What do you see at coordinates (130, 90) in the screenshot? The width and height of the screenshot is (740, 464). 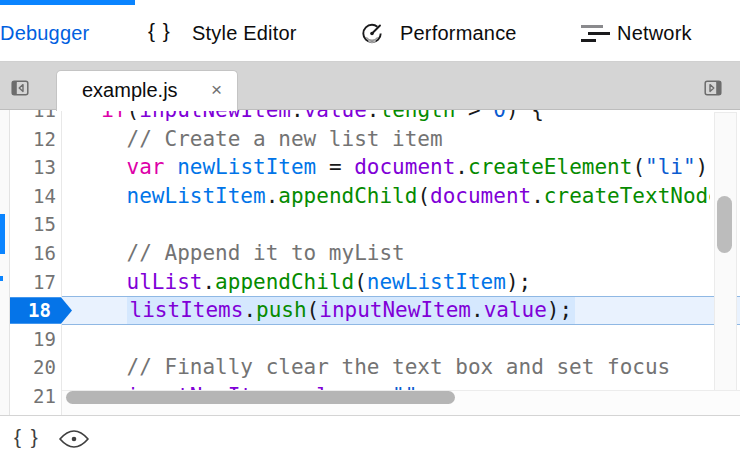 I see `file-tab-label: example.js` at bounding box center [130, 90].